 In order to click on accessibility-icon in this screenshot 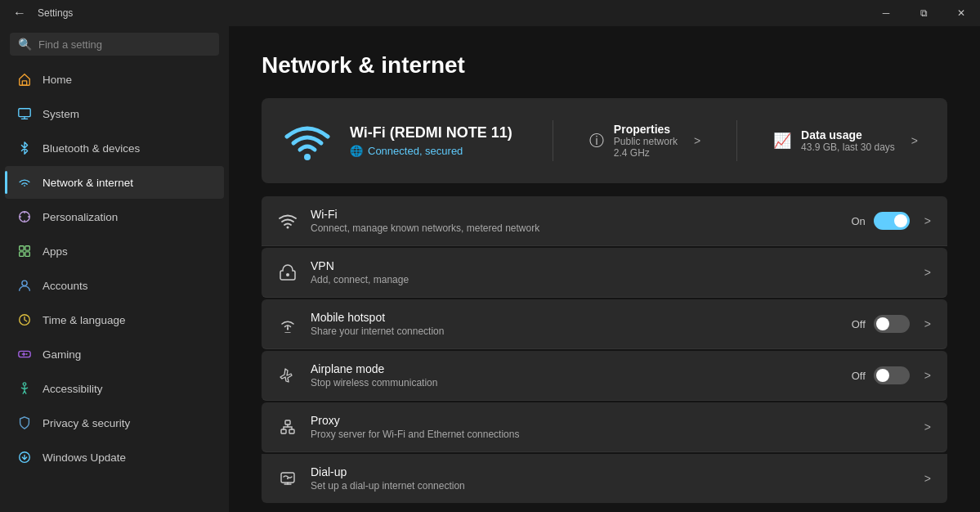, I will do `click(25, 388)`.